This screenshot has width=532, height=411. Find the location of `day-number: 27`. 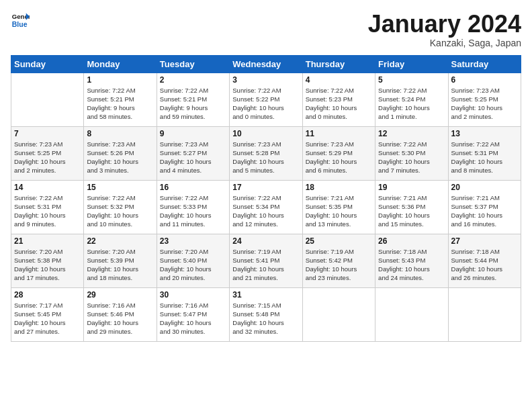

day-number: 27 is located at coordinates (485, 241).